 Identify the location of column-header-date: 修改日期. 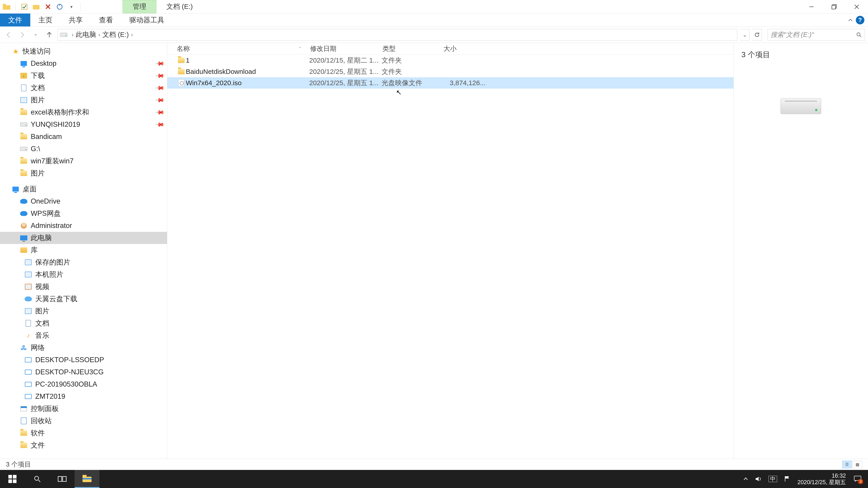
(346, 48).